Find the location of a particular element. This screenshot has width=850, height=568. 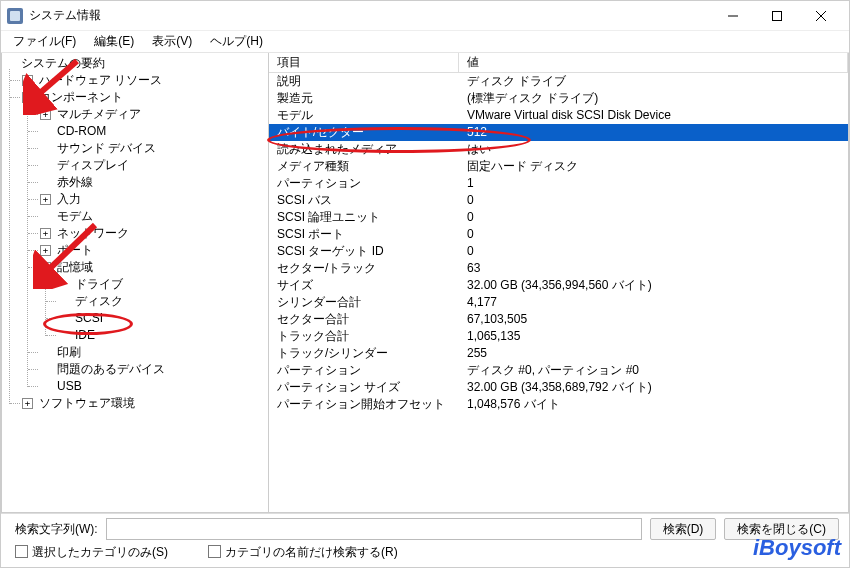

details-row: パーティション1 is located at coordinates (558, 184).